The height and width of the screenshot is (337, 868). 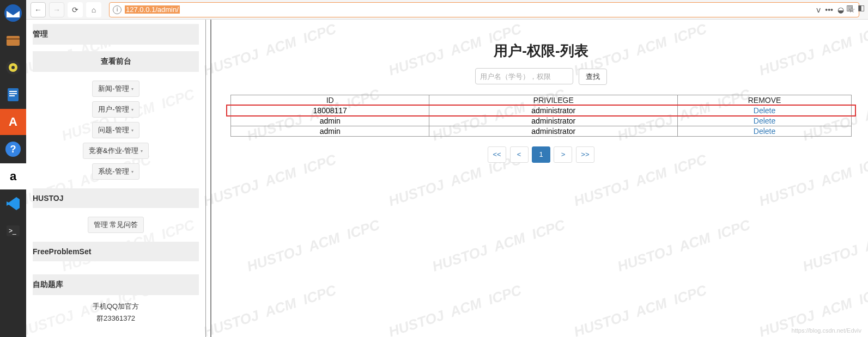 I want to click on home-button: ⌂, so click(x=94, y=10).